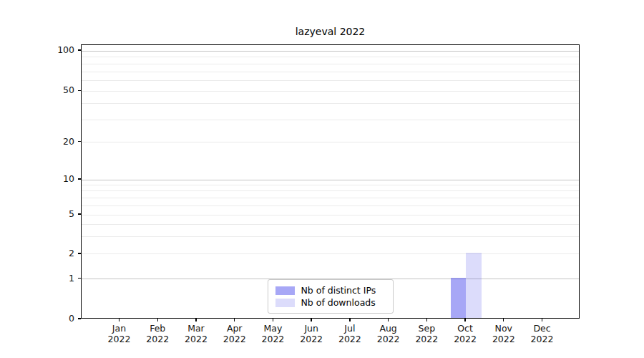 The image size is (644, 358). Describe the element at coordinates (285, 303) in the screenshot. I see `legend-swatch-downloads` at that location.